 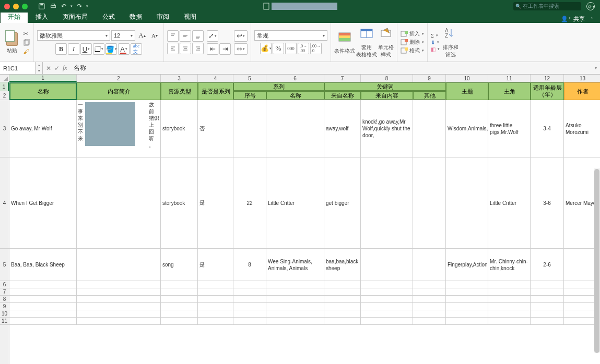 I want to click on name-box: R1C1, so click(x=18, y=68).